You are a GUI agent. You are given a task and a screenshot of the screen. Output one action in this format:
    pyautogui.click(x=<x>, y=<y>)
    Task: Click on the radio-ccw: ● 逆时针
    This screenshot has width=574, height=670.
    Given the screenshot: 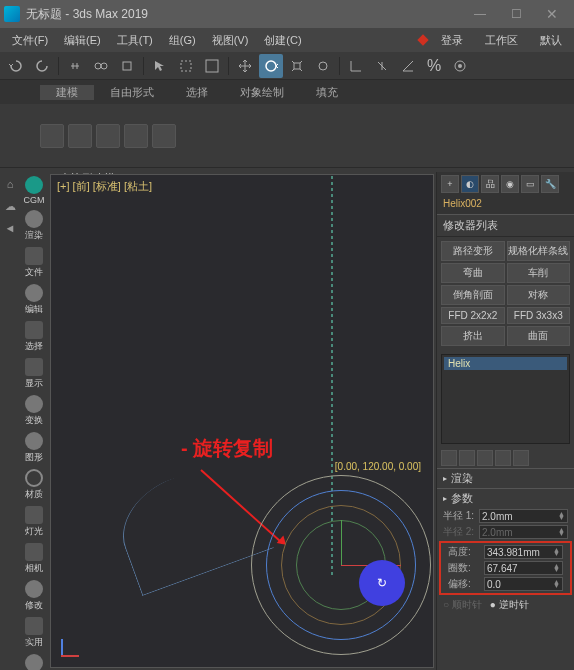 What is the action you would take?
    pyautogui.click(x=510, y=605)
    